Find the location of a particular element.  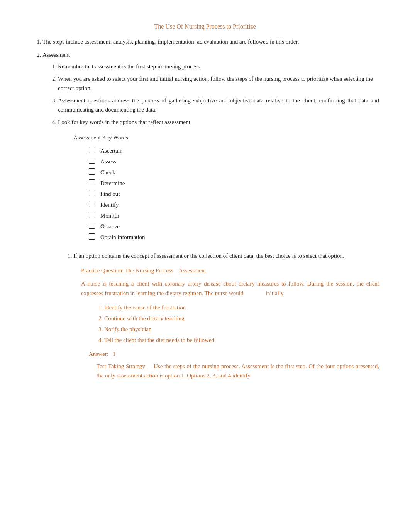

assessment-sub-item-4: Look for key words in the options that r… is located at coordinates (219, 122).